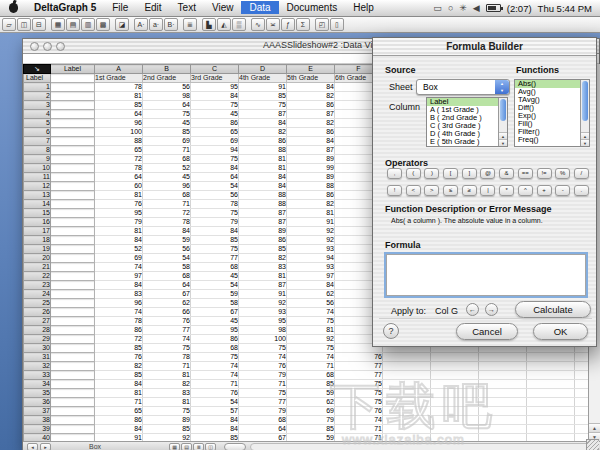  Describe the element at coordinates (119, 276) in the screenshot. I see `data-cell: 97` at that location.